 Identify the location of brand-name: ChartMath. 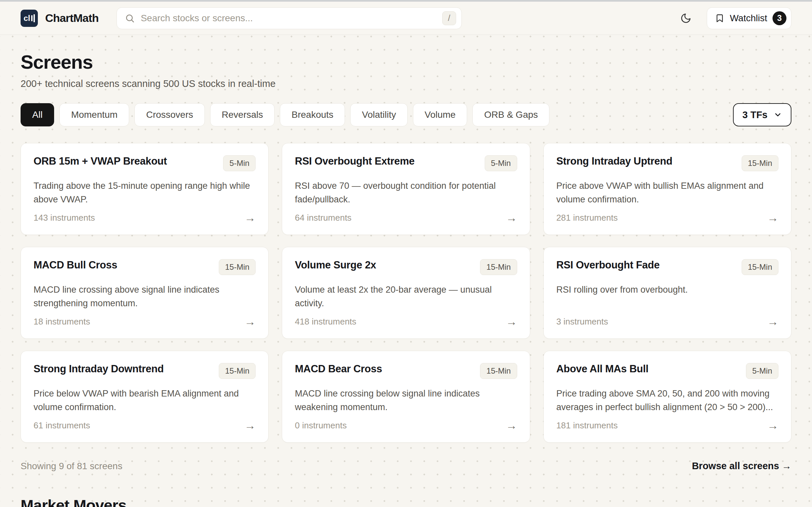
(72, 18).